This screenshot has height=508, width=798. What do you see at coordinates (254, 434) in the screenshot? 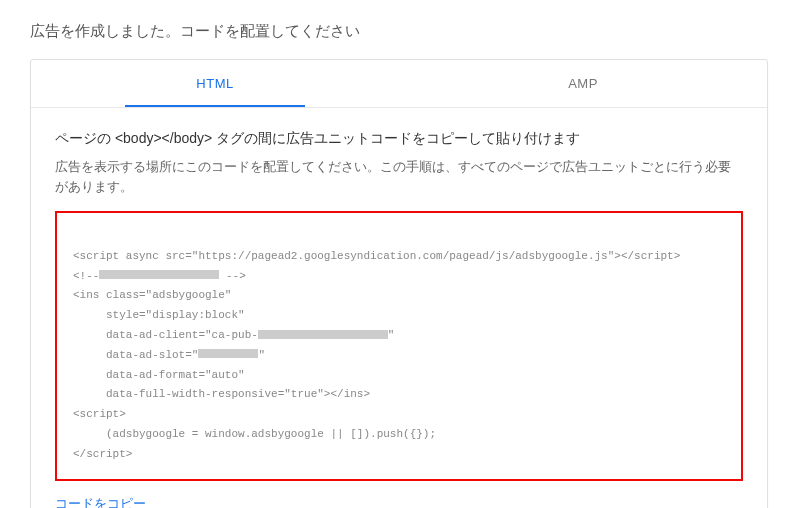
I see `code-line: (adsbygoogle = window.adsbygoogle || [])…` at bounding box center [254, 434].